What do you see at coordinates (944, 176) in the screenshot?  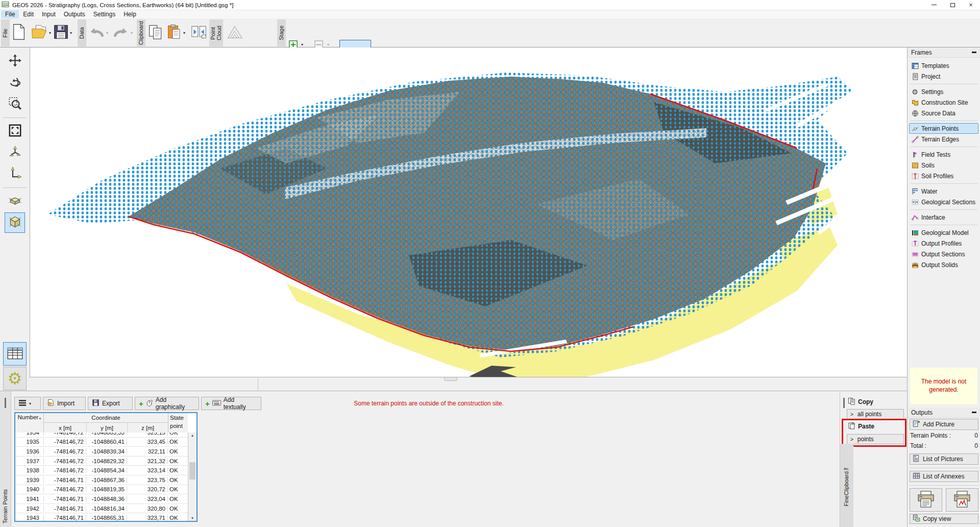 I see `frames-item-soil-profiles: Soil Profiles` at bounding box center [944, 176].